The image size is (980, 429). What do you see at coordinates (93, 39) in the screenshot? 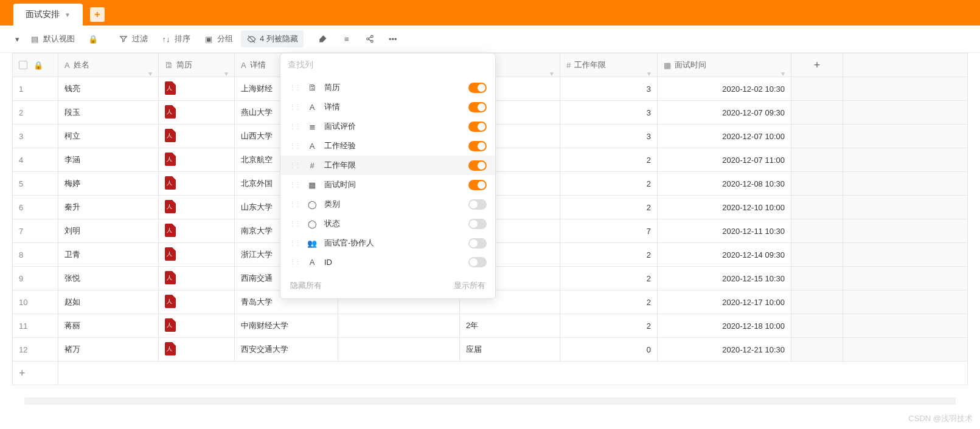
I see `lock-button: 🔒` at bounding box center [93, 39].